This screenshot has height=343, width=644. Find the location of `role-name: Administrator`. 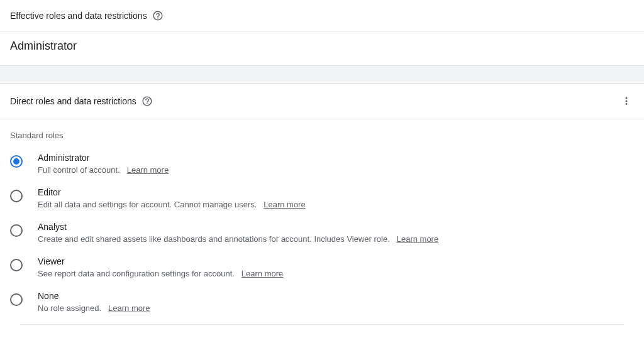

role-name: Administrator is located at coordinates (336, 158).